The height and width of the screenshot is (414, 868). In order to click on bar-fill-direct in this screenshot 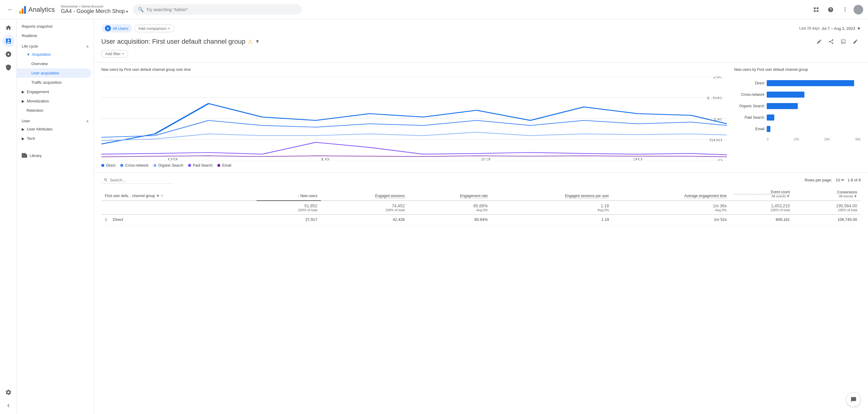, I will do `click(810, 83)`.